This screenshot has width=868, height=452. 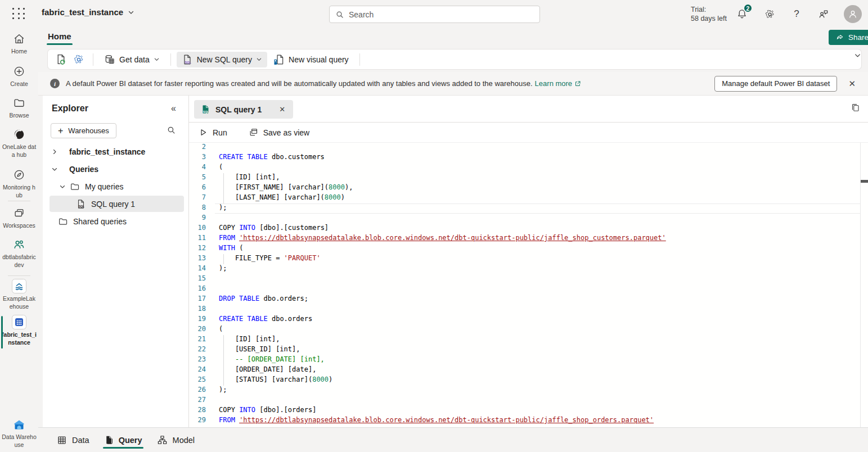 What do you see at coordinates (19, 302) in the screenshot?
I see `rail-item-label: ExampleLakehouse` at bounding box center [19, 302].